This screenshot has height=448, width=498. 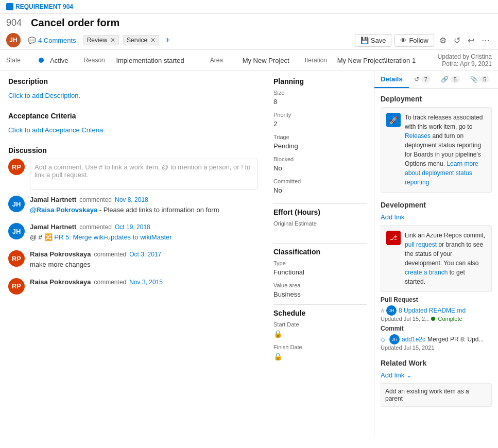 I want to click on area-label: Area, so click(x=225, y=60).